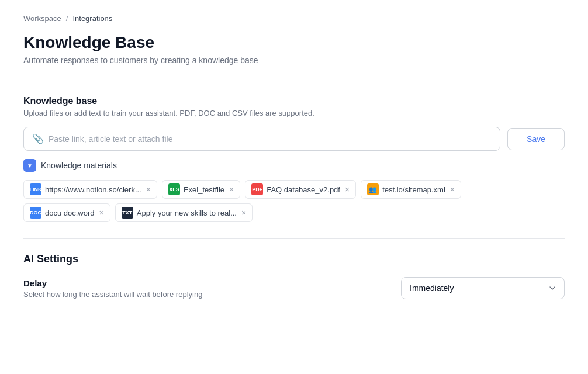 The height and width of the screenshot is (374, 588). What do you see at coordinates (294, 19) in the screenshot?
I see `breadcrumb: Workspace / Integrations` at bounding box center [294, 19].